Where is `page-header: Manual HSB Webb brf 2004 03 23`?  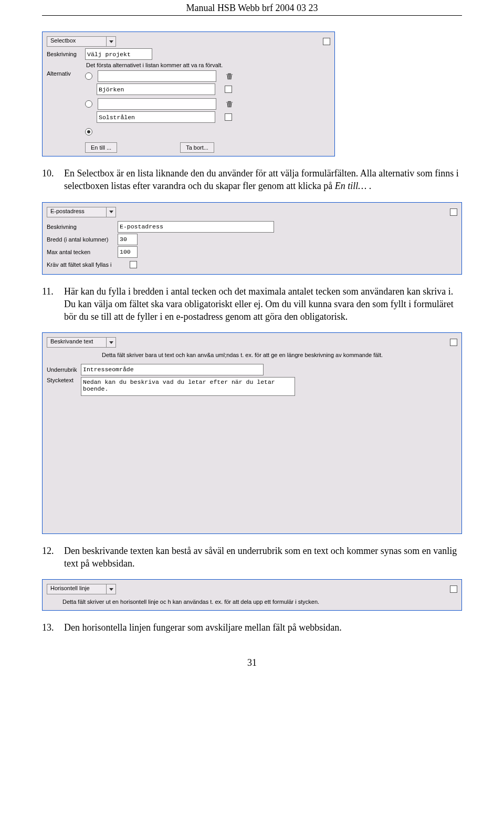 page-header: Manual HSB Webb brf 2004 03 23 is located at coordinates (252, 8).